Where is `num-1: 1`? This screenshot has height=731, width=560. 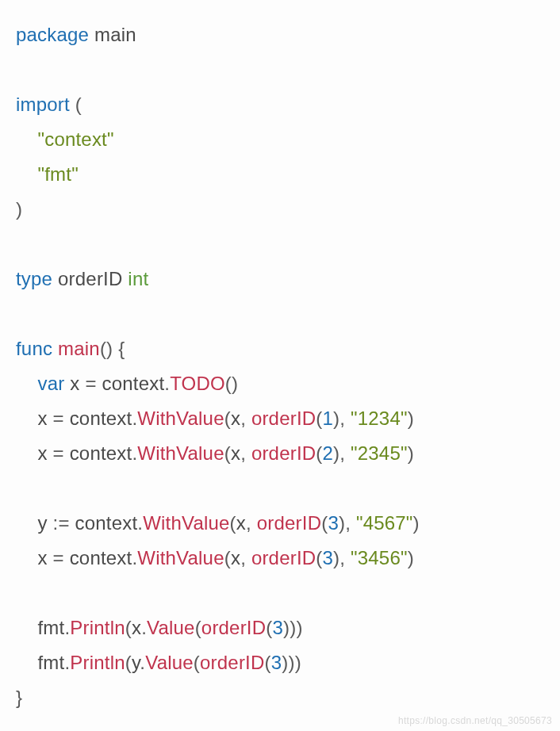 num-1: 1 is located at coordinates (328, 419).